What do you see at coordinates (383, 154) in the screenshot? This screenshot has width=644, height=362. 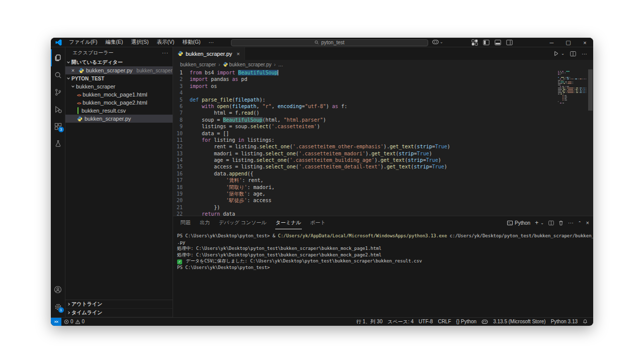 I see `code-line-13: 13 madori = listing.select_one('.cassett…` at bounding box center [383, 154].